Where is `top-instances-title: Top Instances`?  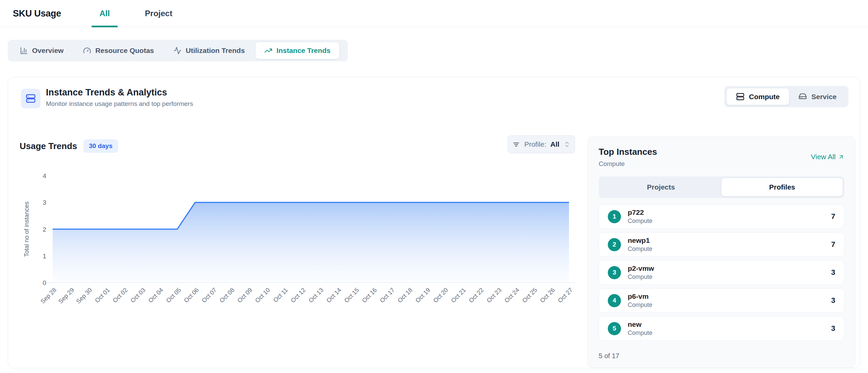
top-instances-title: Top Instances is located at coordinates (722, 152).